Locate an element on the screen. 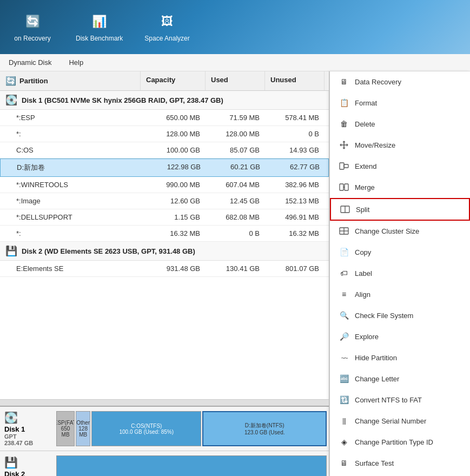  change-serial-label: Change Serial Number is located at coordinates (408, 421).